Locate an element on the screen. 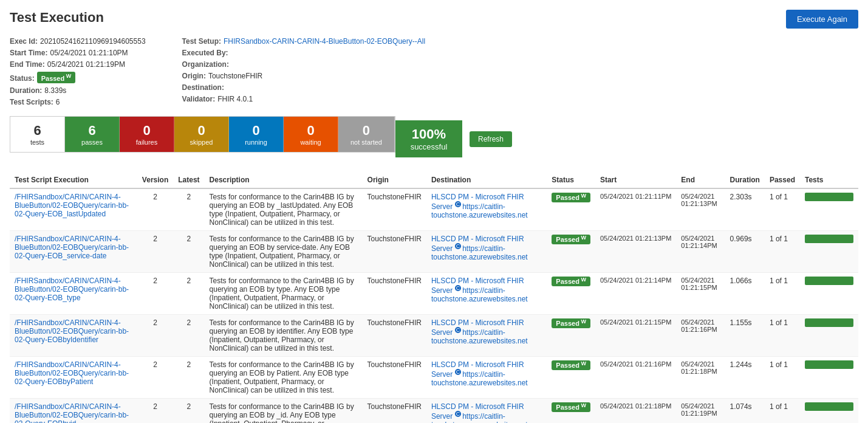 Image resolution: width=868 pixels, height=423 pixels. exec-id-label: Exec Id: is located at coordinates (24, 41).